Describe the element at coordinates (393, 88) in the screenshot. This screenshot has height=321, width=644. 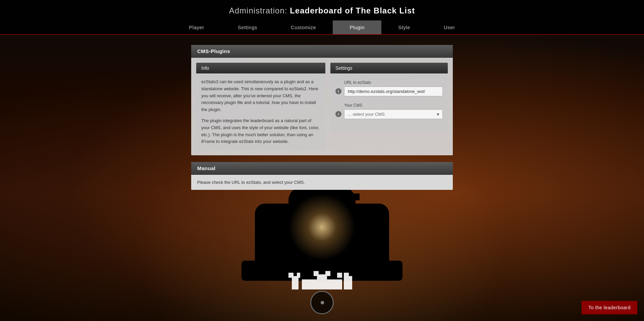
I see `url-field-content: URL to ezStats` at that location.